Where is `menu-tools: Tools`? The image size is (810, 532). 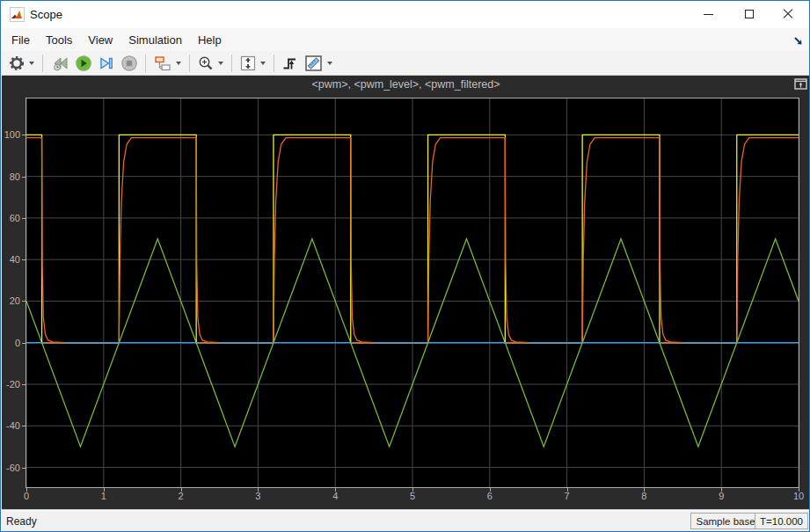 menu-tools: Tools is located at coordinates (59, 40).